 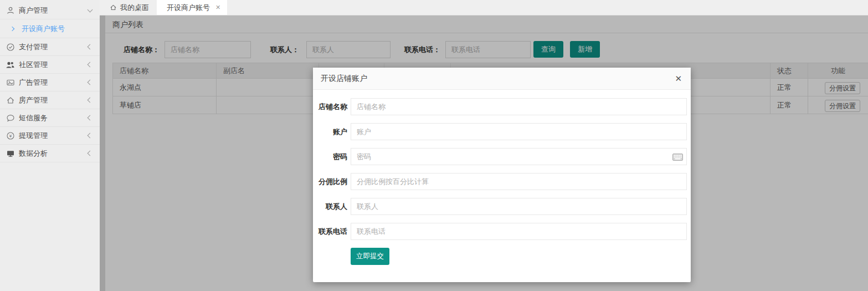 I want to click on modal-field-password: 密码, so click(x=500, y=156).